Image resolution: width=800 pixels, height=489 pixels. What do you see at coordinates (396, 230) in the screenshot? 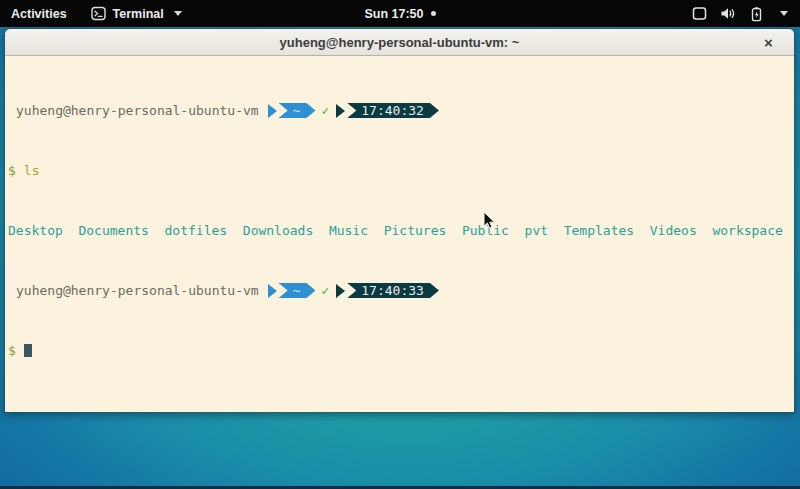
I see `ls-output: Desktop Documents dotfiles Downloads Mus…` at bounding box center [396, 230].